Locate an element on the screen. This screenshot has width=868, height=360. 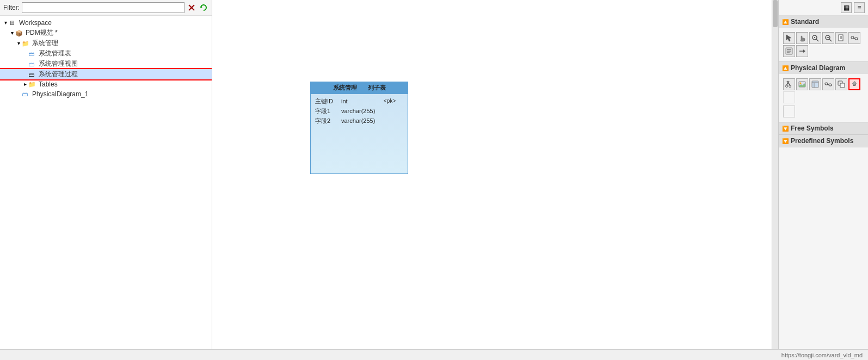
canvas-scrollbar-thumb is located at coordinates (775, 14).